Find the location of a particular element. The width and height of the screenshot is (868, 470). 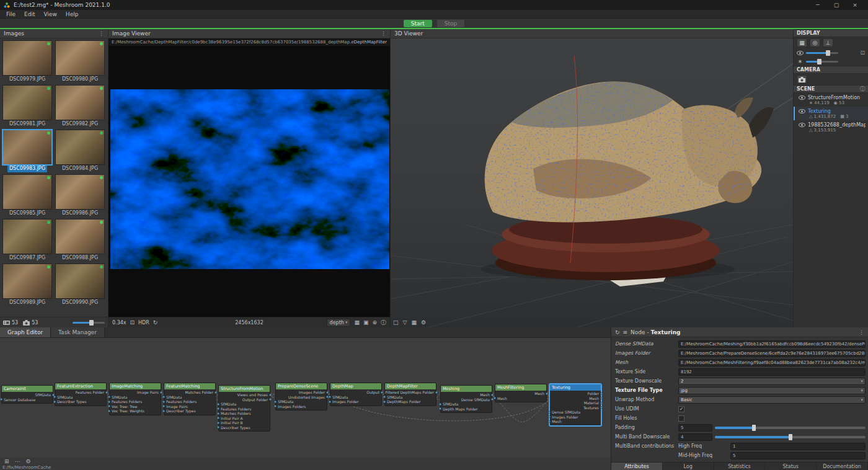

fit-view-icon: ⊡ is located at coordinates (862, 53).